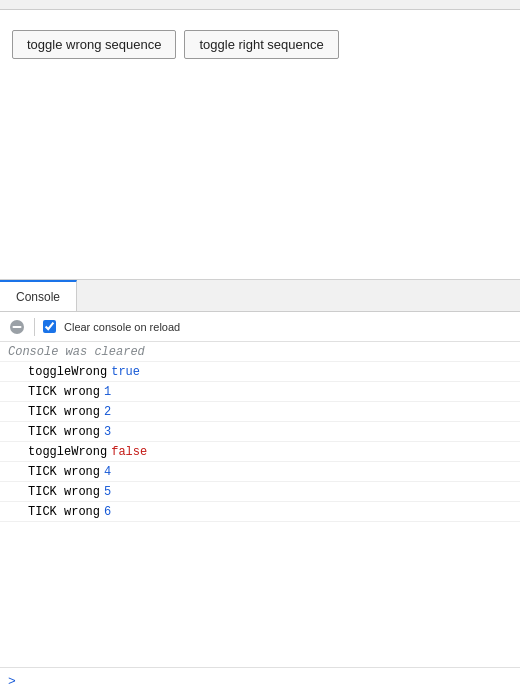  I want to click on toggle-right-button: toggle right sequence, so click(261, 44).